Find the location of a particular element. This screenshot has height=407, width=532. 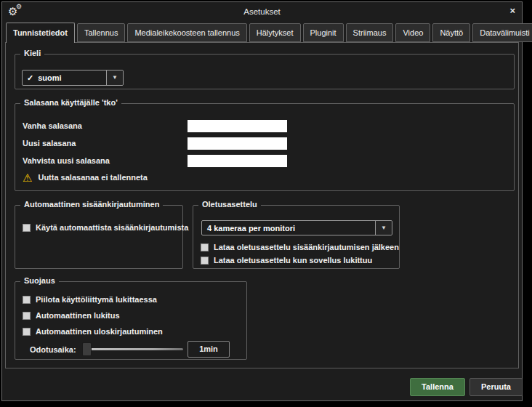

language-dropdown-value: suomi is located at coordinates (70, 78).